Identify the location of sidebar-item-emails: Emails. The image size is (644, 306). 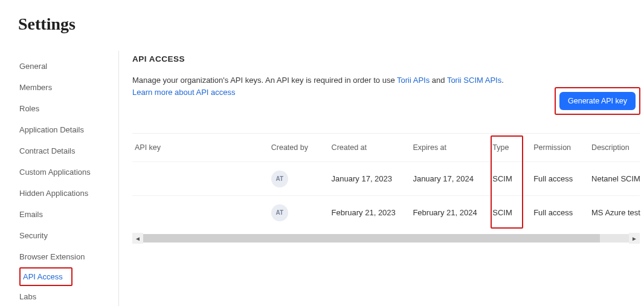
(65, 214).